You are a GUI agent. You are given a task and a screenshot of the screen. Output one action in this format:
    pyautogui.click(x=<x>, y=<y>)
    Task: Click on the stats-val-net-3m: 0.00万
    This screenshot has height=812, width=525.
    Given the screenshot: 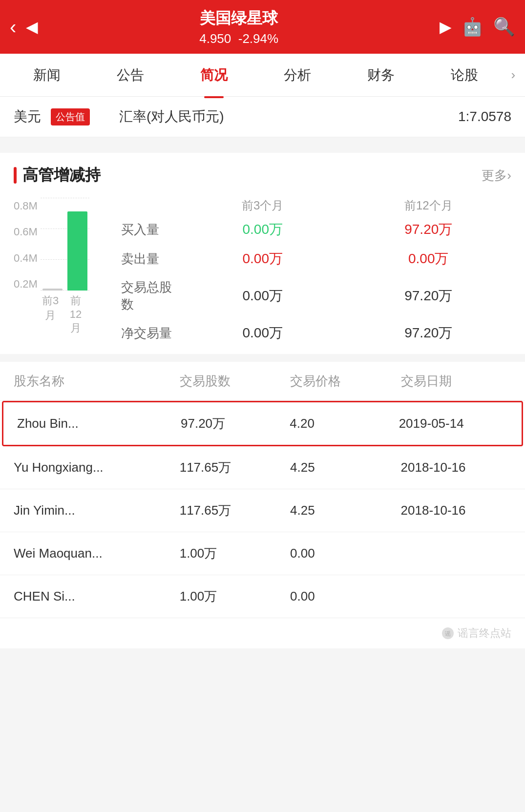 What is the action you would take?
    pyautogui.click(x=263, y=333)
    